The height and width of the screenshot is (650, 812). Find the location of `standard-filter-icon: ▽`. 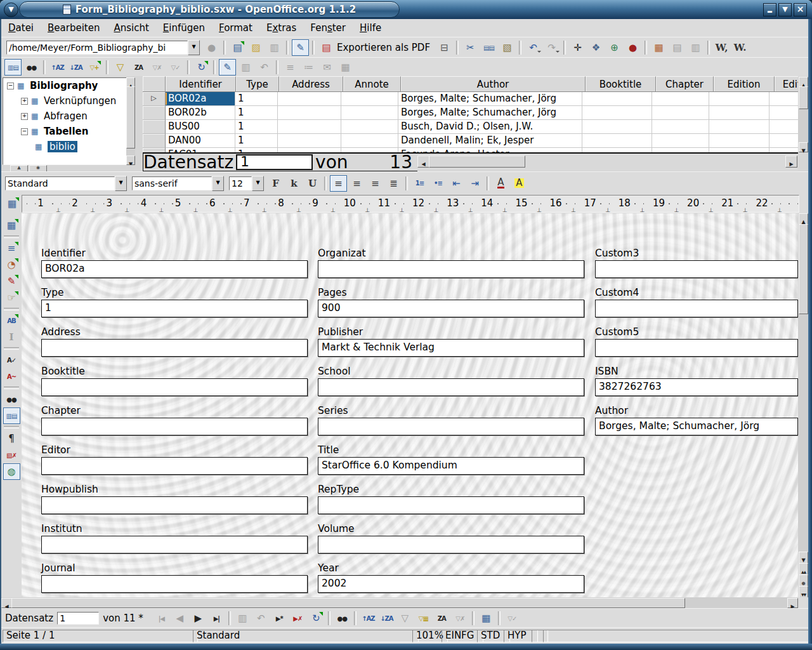

standard-filter-icon: ▽ is located at coordinates (121, 67).